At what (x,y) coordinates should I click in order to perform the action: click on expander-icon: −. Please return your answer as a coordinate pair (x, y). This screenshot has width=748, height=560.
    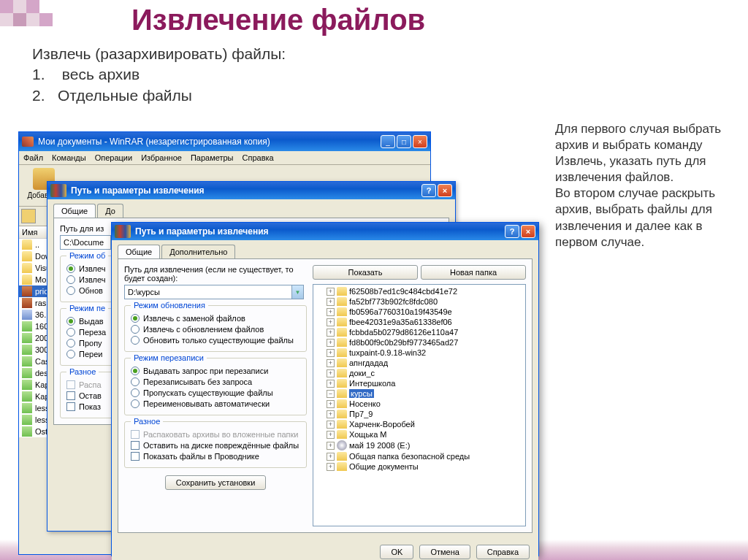
    Looking at the image, I should click on (330, 394).